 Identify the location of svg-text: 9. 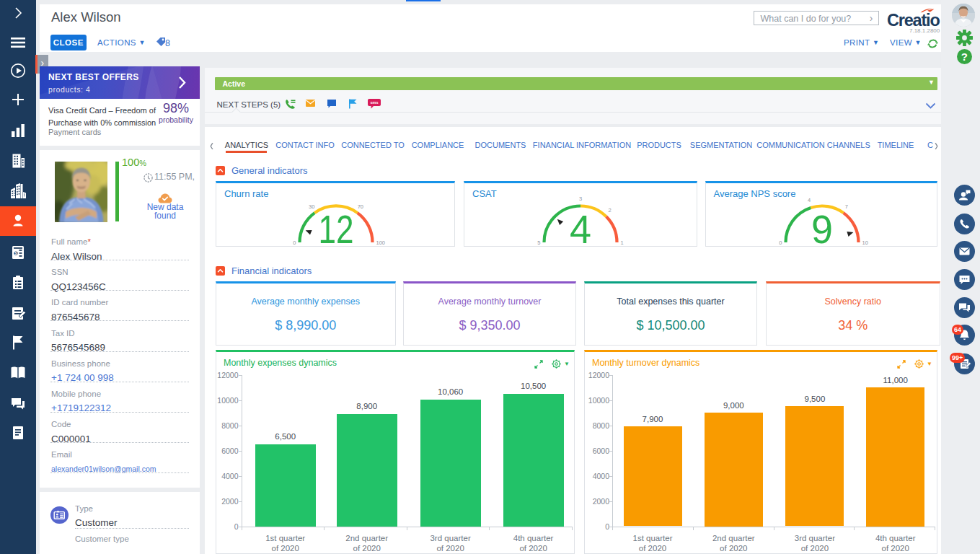
(822, 227).